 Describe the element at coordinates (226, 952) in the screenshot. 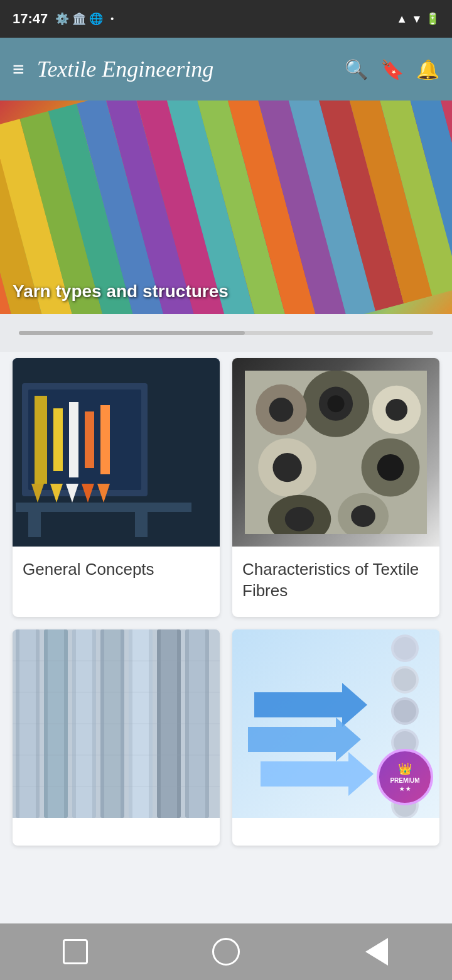

I see `nav-circle-icon` at that location.